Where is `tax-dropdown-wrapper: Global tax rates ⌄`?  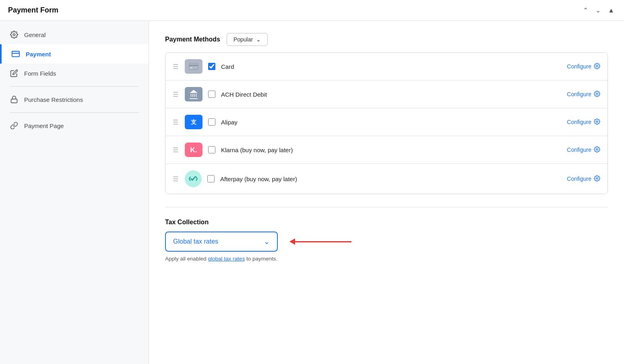 tax-dropdown-wrapper: Global tax rates ⌄ is located at coordinates (386, 242).